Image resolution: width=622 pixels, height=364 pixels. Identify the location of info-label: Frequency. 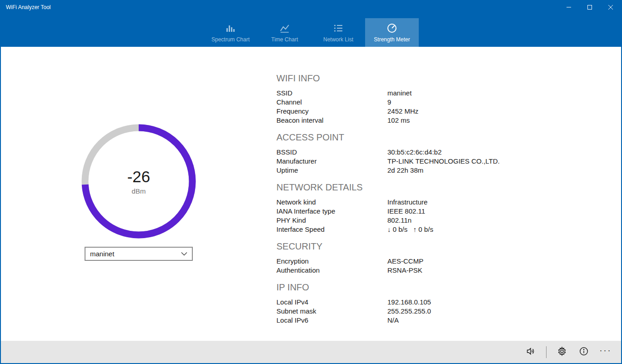
(332, 111).